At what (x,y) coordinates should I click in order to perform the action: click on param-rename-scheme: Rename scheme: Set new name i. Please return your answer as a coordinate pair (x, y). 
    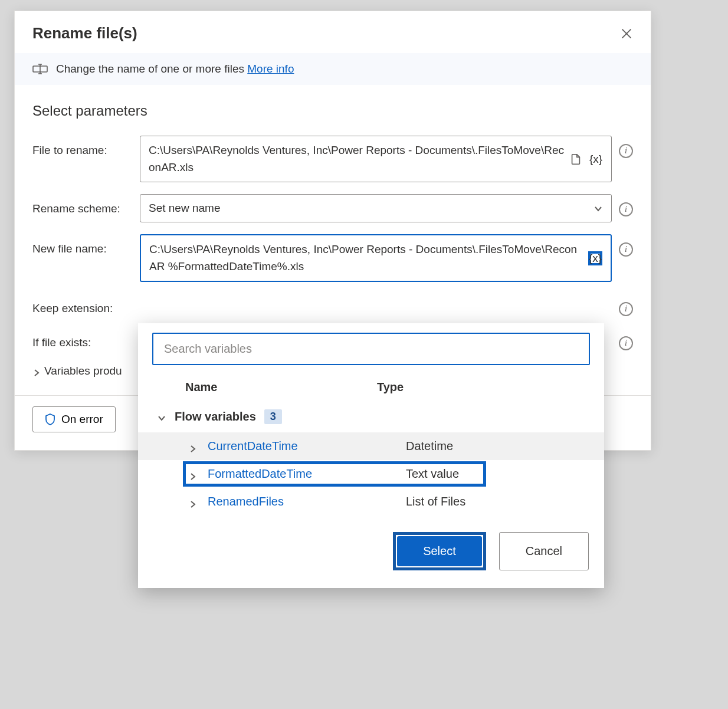
    Looking at the image, I should click on (333, 208).